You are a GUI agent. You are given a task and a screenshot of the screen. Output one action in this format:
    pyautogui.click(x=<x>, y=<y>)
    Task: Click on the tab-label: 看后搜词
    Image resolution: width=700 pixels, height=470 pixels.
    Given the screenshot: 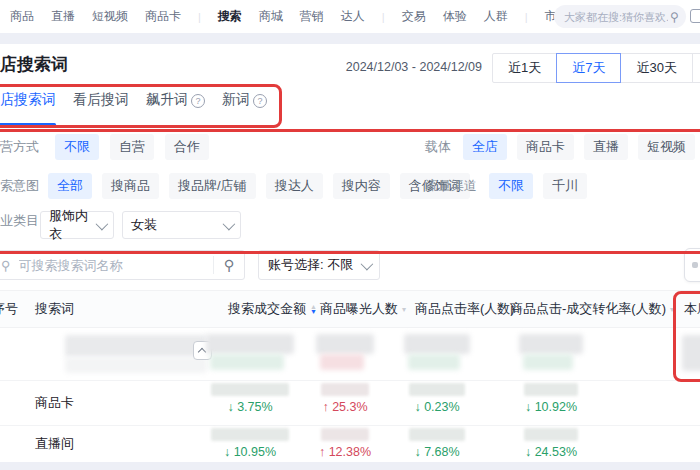 What is the action you would take?
    pyautogui.click(x=101, y=100)
    